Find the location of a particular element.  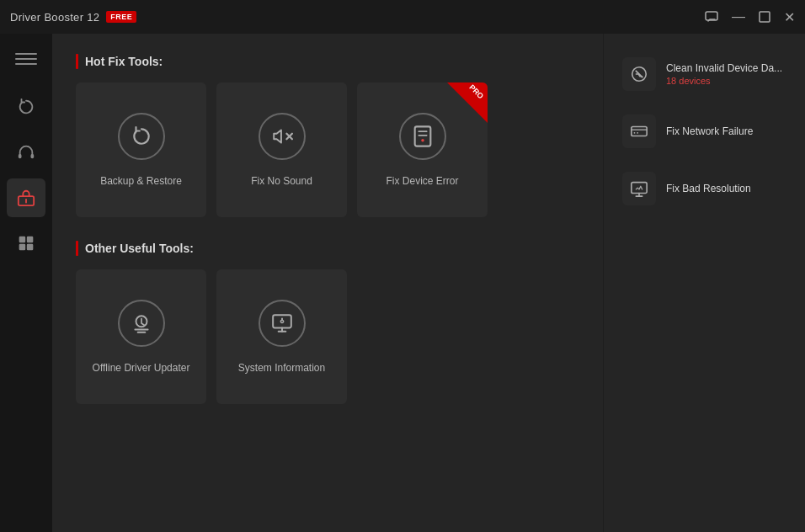

tool-card-fix-device-error: PRO Fix Device Error is located at coordinates (423, 150).